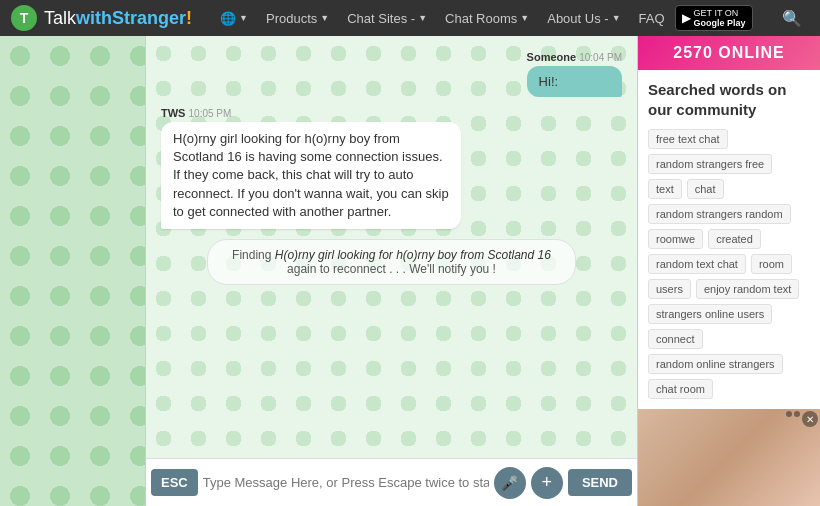 The image size is (820, 506). Describe the element at coordinates (697, 264) in the screenshot. I see `tag-item: random text chat` at that location.